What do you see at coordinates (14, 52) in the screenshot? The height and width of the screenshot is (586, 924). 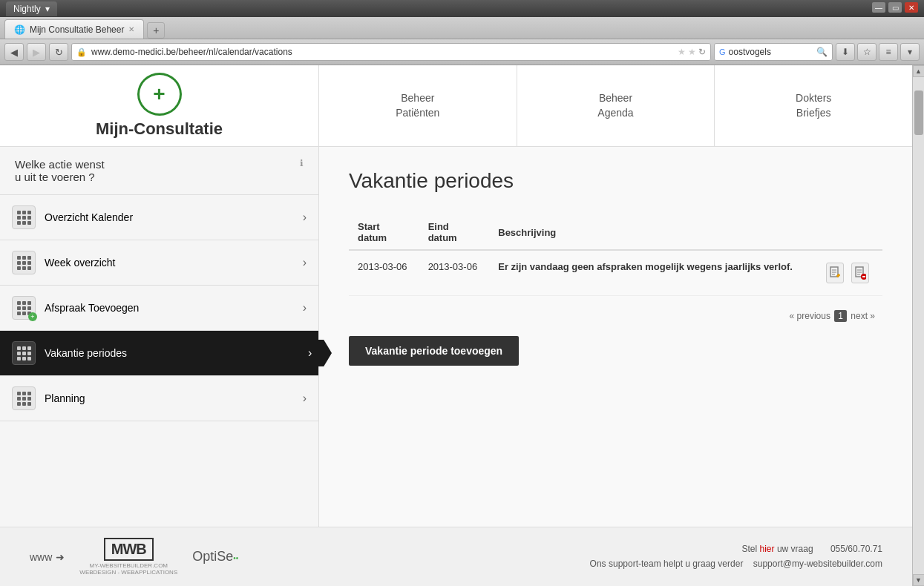 I see `back-button: ◀` at bounding box center [14, 52].